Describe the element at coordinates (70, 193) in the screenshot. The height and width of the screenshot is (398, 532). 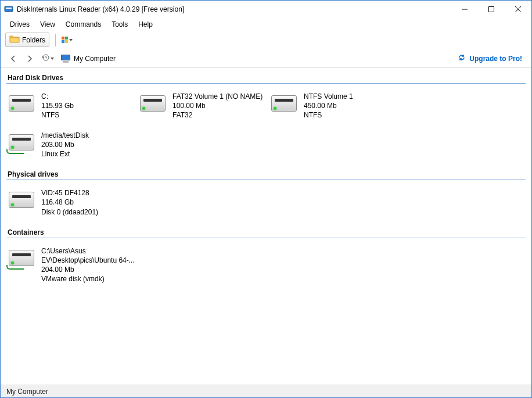
I see `drive-name: VID:45 DF4128` at that location.